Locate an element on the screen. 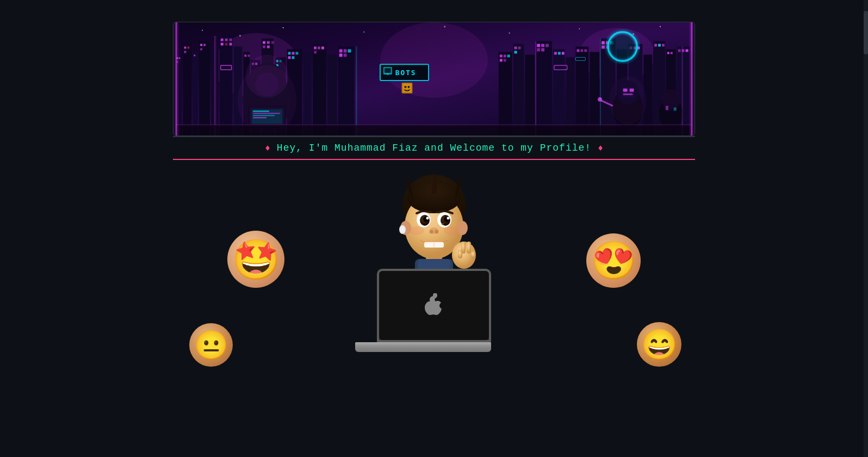 The height and width of the screenshot is (457, 868). welcome-section: ♦ Hey, I'm Muhammad Fiaz and Welcome to … is located at coordinates (434, 148).